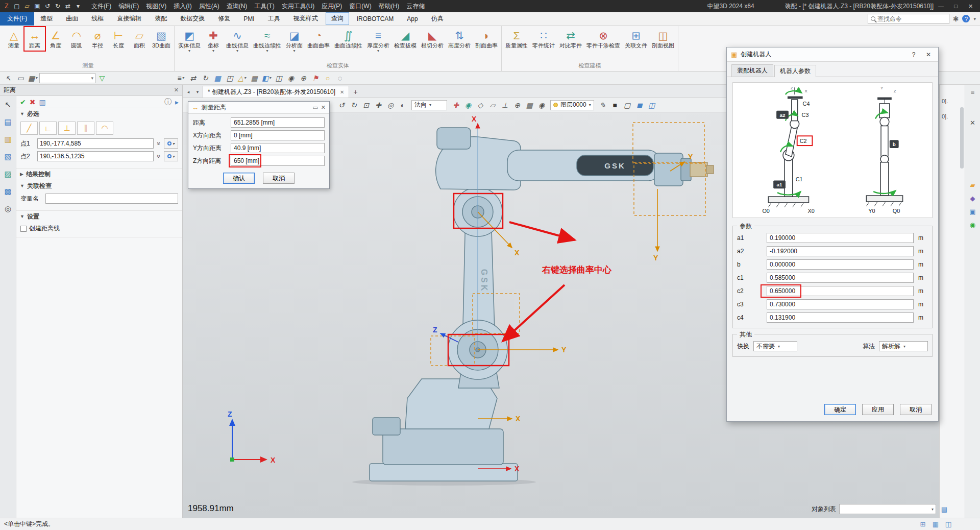 This screenshot has height=530, width=980. What do you see at coordinates (389, 6) in the screenshot?
I see `menu-item: 帮助(H)` at bounding box center [389, 6].